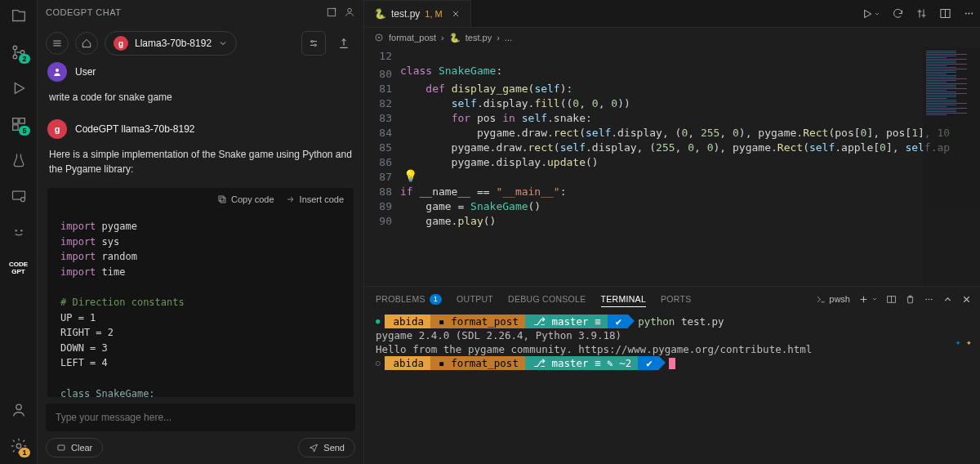  Describe the element at coordinates (223, 43) in the screenshot. I see `chevron-down-icon` at that location.